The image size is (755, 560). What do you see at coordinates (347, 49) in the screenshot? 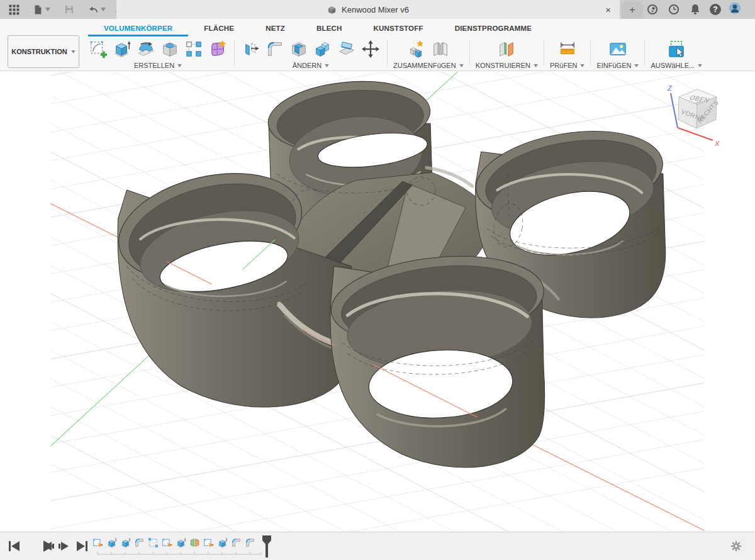
I see `split-body-button` at bounding box center [347, 49].